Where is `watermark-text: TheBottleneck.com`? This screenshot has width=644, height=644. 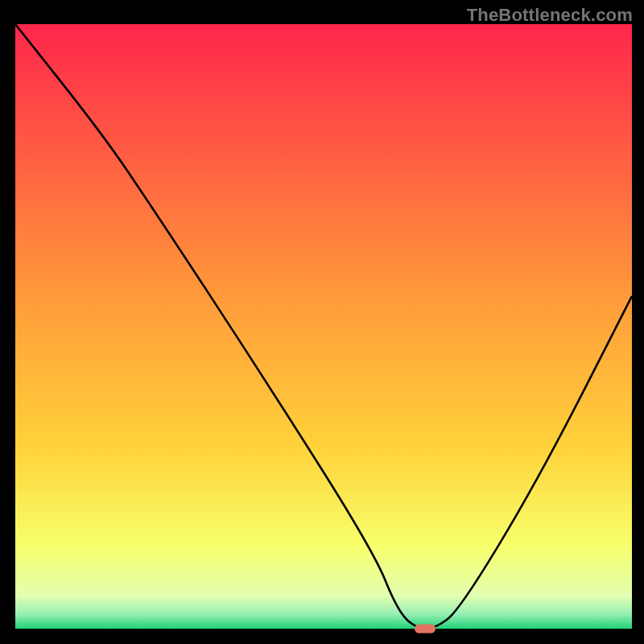
watermark-text: TheBottleneck.com is located at coordinates (550, 15).